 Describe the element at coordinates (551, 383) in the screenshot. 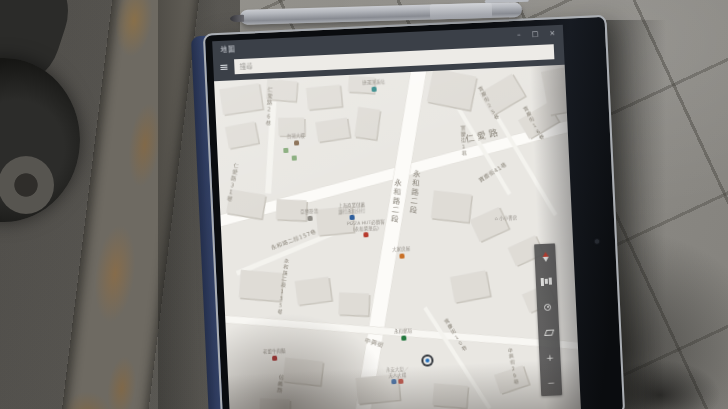

I see `zoom-out-button: −` at that location.